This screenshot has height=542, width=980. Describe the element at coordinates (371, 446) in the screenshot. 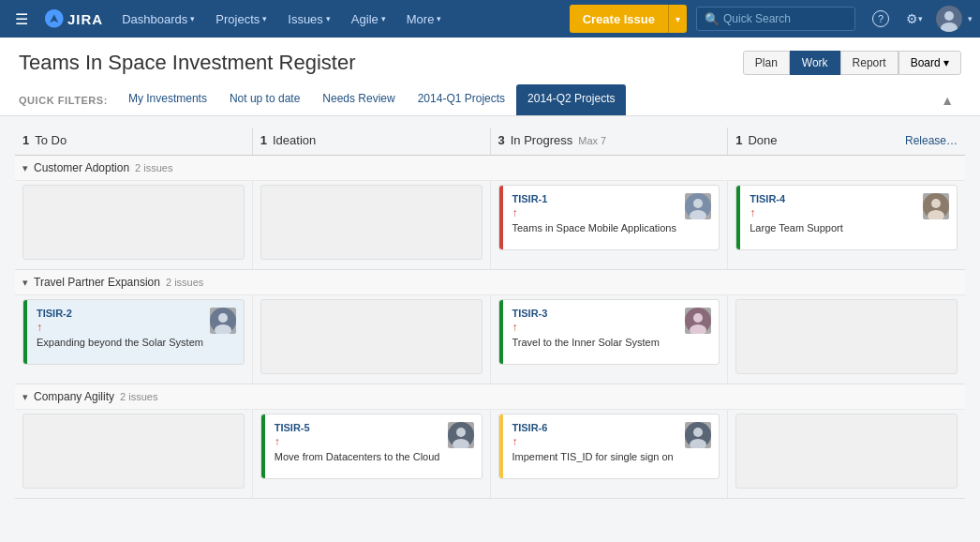

I see `card-tisir-5: TISIR-5 ↑ Move from Datacenters to the C…` at that location.